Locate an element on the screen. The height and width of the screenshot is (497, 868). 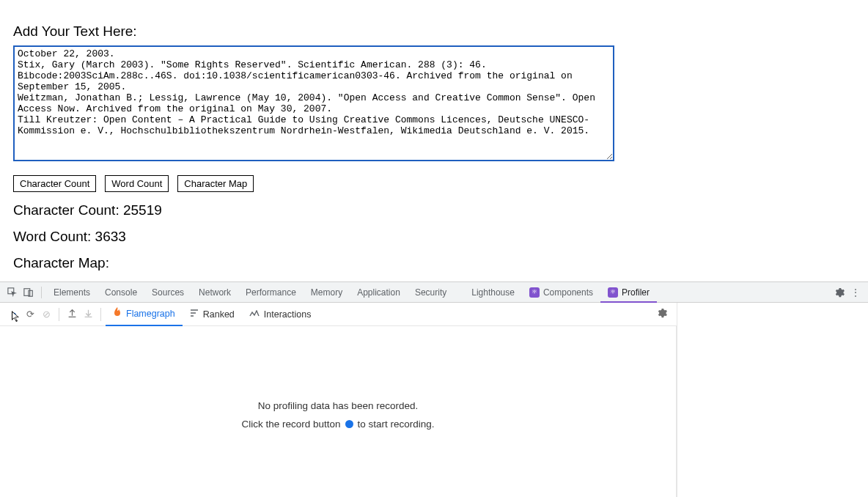
profiler-tab-ranked-label: Ranked is located at coordinates (218, 314).